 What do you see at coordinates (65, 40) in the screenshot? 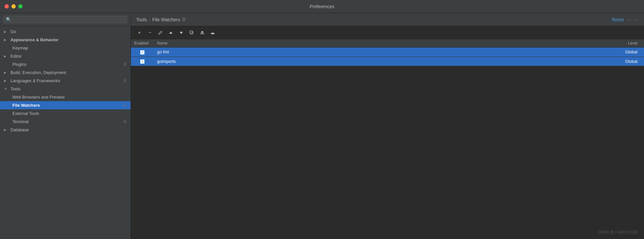
I see `sidebar-item-appearance: ▶ Appearance & Behavior` at bounding box center [65, 40].